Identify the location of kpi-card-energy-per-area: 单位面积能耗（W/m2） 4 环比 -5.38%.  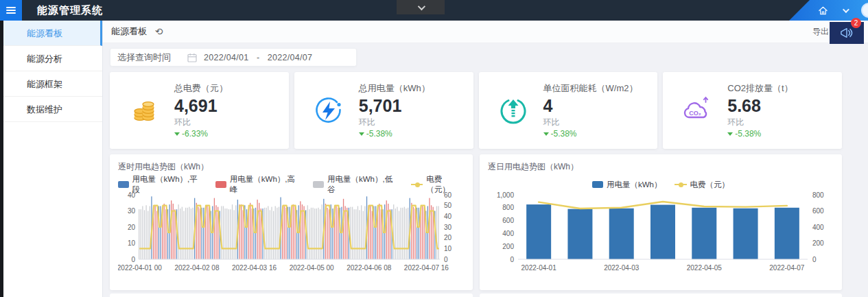
(568, 110).